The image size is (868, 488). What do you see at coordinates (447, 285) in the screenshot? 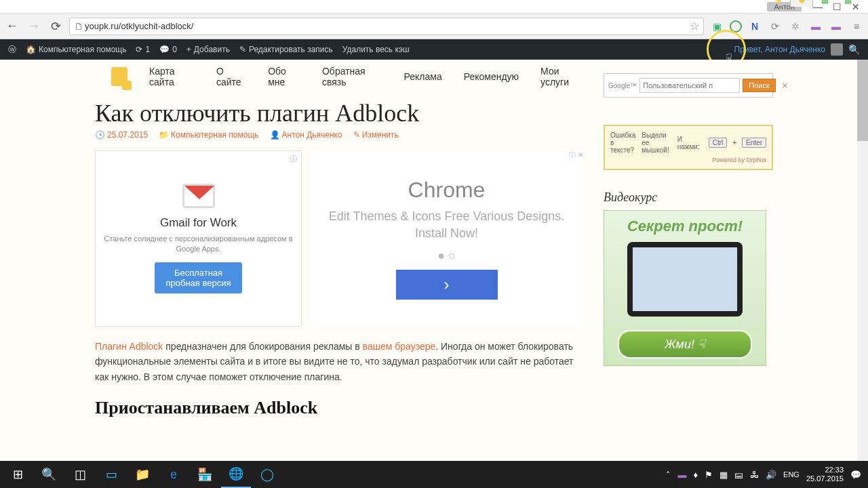
I see `ad-cta-button: ›` at bounding box center [447, 285].